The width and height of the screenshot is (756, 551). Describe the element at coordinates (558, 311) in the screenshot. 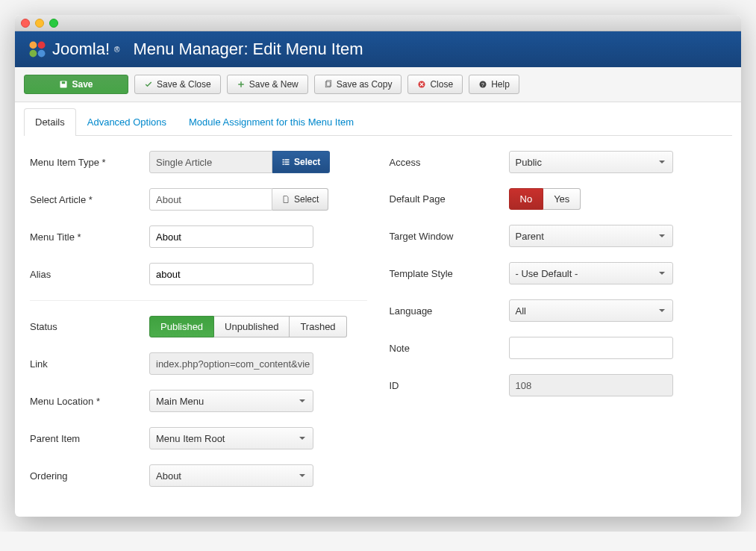

I see `field-language: Language All` at that location.